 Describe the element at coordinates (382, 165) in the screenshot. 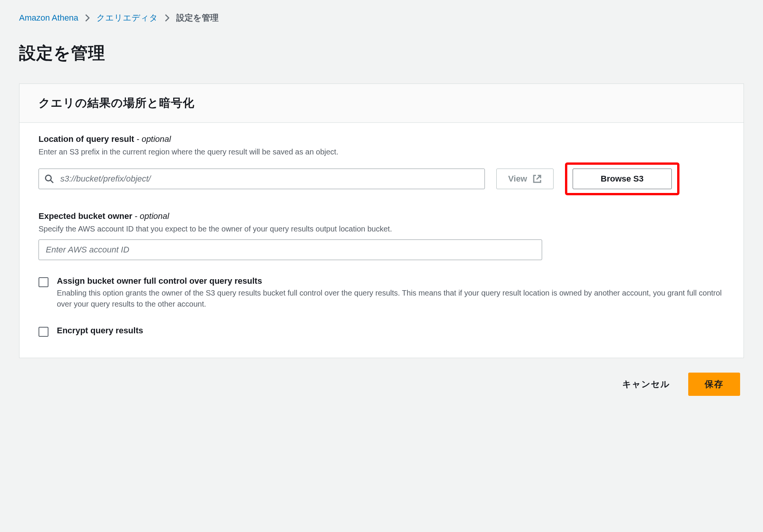

I see `location-group: Location of query result - optional Ente…` at that location.